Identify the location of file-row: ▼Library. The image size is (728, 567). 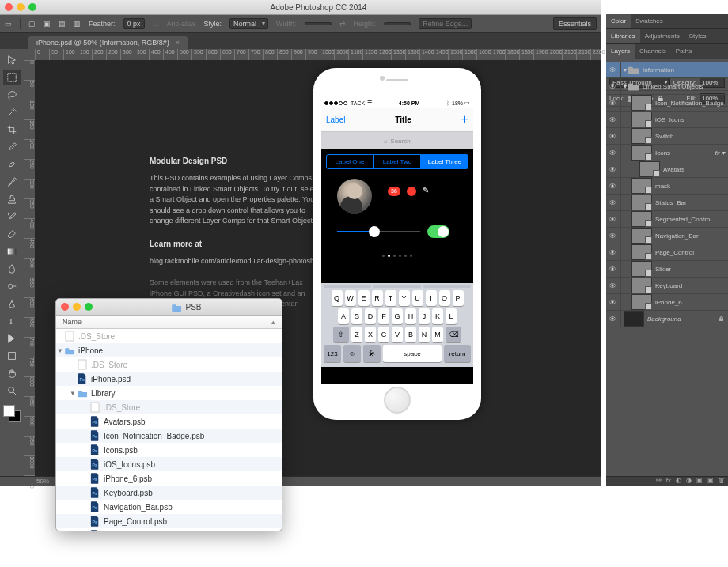
(169, 393).